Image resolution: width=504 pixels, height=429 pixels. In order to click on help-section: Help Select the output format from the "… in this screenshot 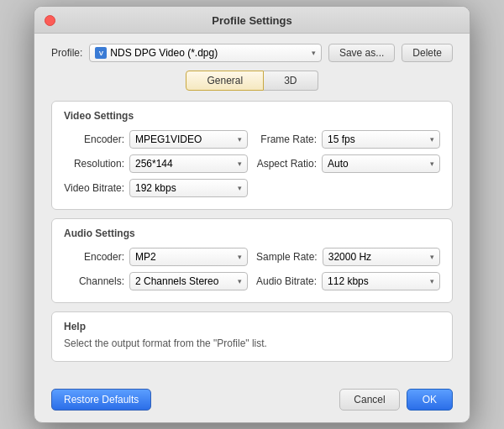, I will do `click(252, 337)`.